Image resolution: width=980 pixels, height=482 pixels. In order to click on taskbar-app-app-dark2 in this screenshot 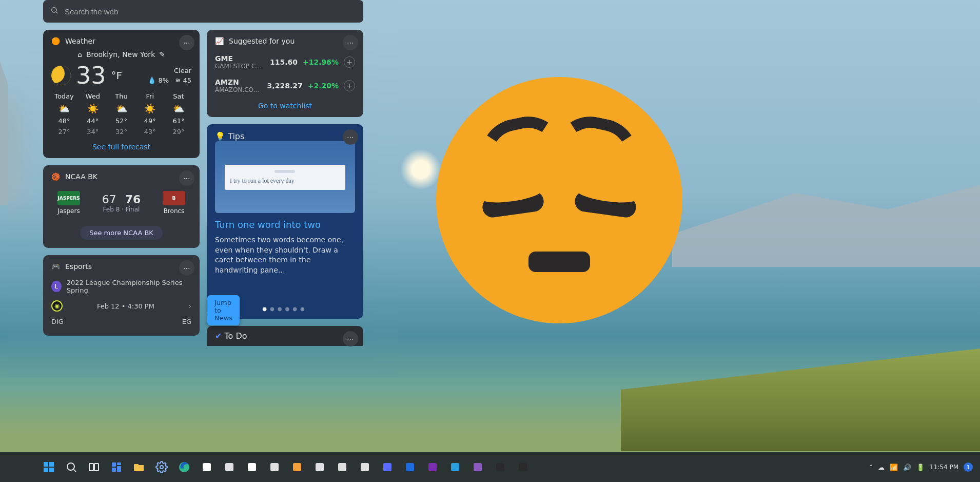, I will do `click(523, 467)`.